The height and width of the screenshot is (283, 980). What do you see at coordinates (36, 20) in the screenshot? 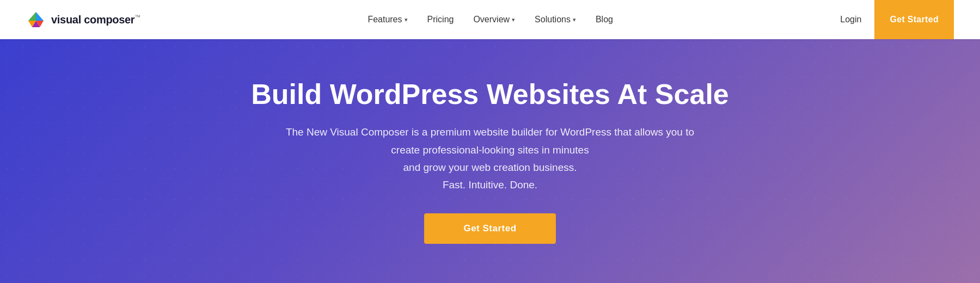
I see `logo-icon` at bounding box center [36, 20].